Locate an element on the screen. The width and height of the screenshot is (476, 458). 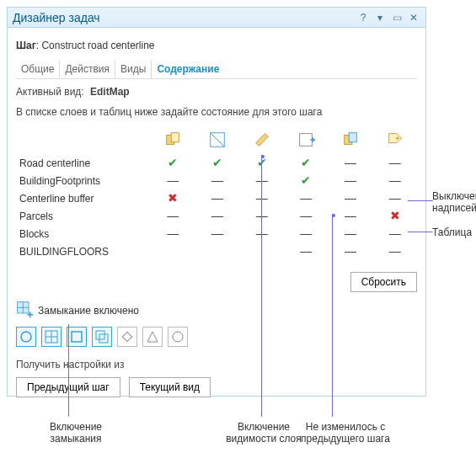
reset-button: Сбросить is located at coordinates (384, 282).